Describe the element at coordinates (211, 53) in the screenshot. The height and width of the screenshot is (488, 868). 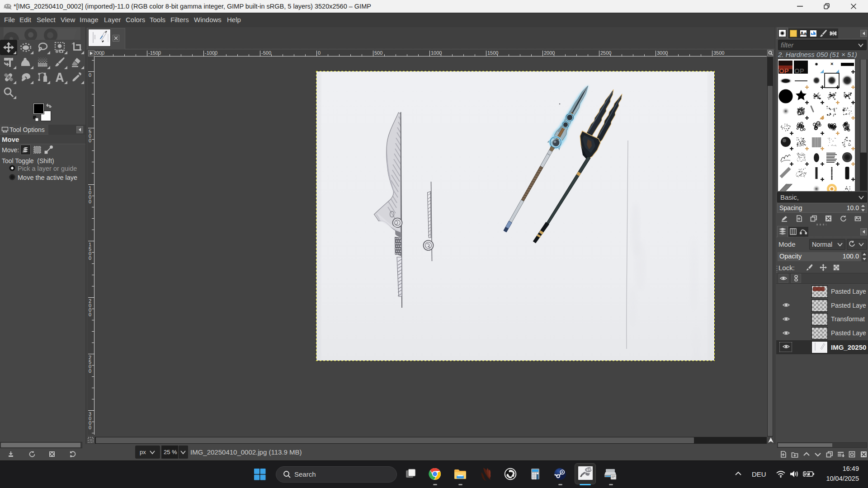
I see `svg-text: -1000` at that location.